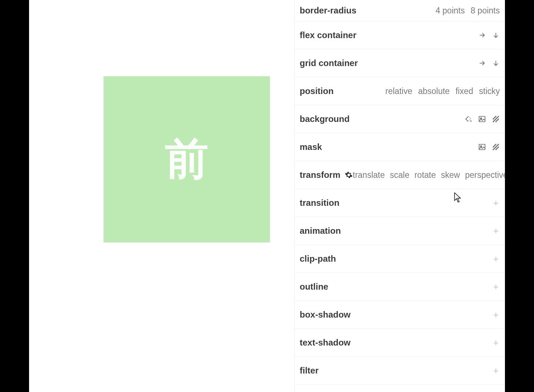  Describe the element at coordinates (325, 119) in the screenshot. I see `label-background: background` at that location.